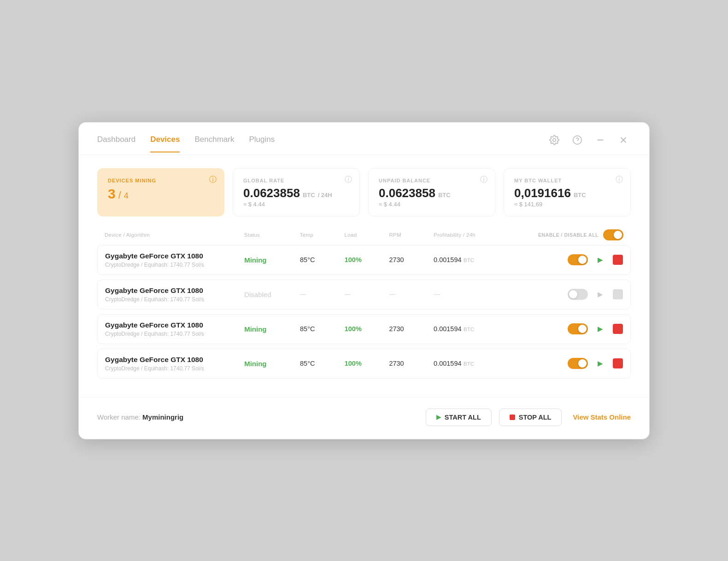 The width and height of the screenshot is (728, 561). Describe the element at coordinates (348, 180) in the screenshot. I see `global-rate-info-icon: ⓘ` at that location.